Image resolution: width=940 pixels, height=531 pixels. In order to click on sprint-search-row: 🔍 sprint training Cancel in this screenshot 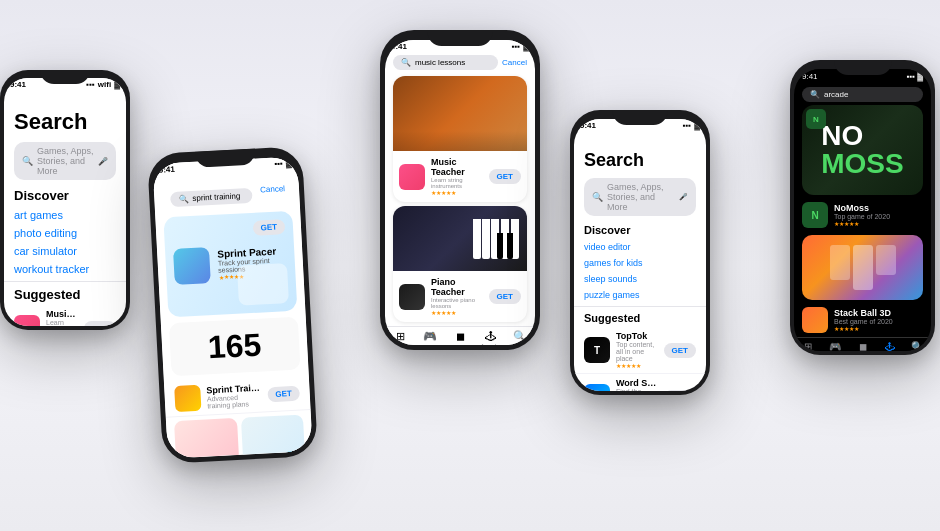, I will do `click(226, 192)`.